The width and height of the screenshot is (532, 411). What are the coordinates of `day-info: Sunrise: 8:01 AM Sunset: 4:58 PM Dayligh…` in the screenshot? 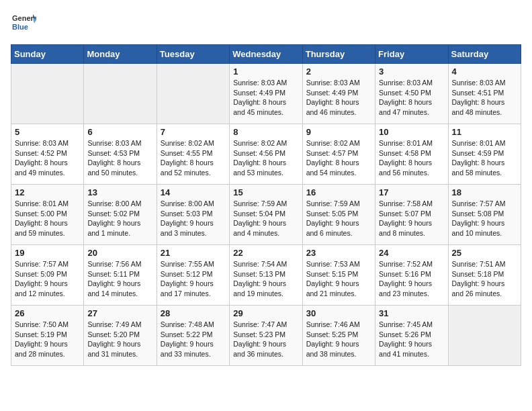 It's located at (411, 158).